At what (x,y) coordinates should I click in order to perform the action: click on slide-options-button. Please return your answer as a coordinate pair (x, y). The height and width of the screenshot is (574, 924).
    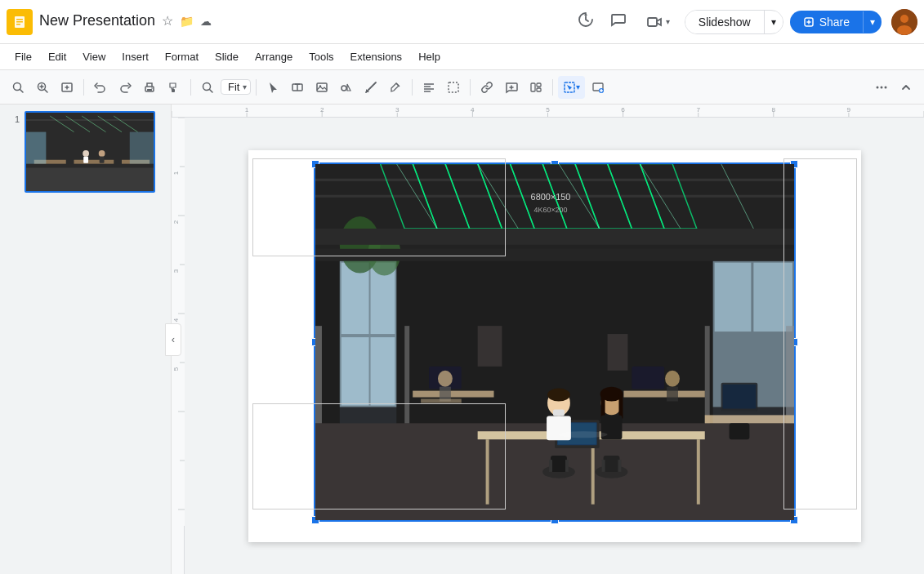
    Looking at the image, I should click on (536, 87).